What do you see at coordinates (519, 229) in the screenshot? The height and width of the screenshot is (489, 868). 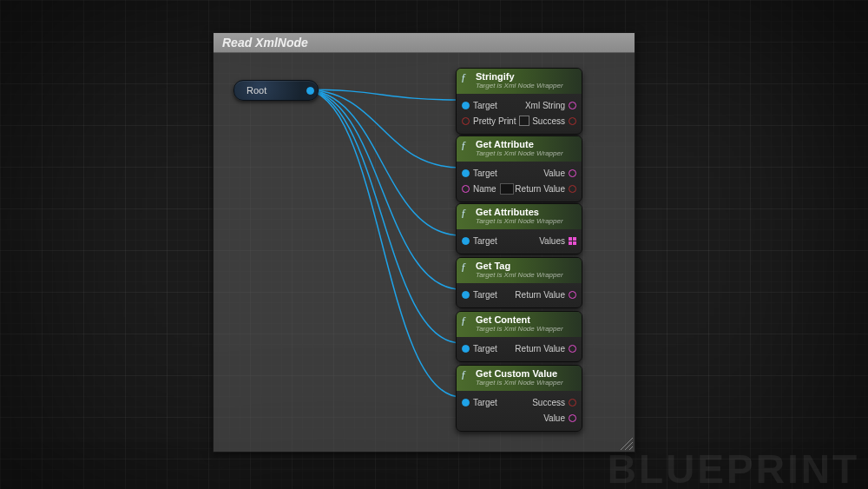 I see `function-node-getattributes: ƒGet AttributesTarget is Xml Node Wrappe…` at bounding box center [519, 229].